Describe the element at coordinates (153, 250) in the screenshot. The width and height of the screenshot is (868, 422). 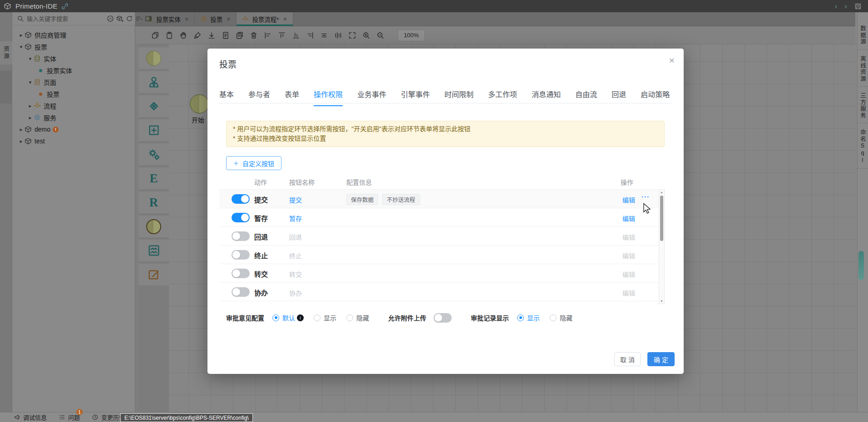
I see `palette-item-wave-task` at that location.